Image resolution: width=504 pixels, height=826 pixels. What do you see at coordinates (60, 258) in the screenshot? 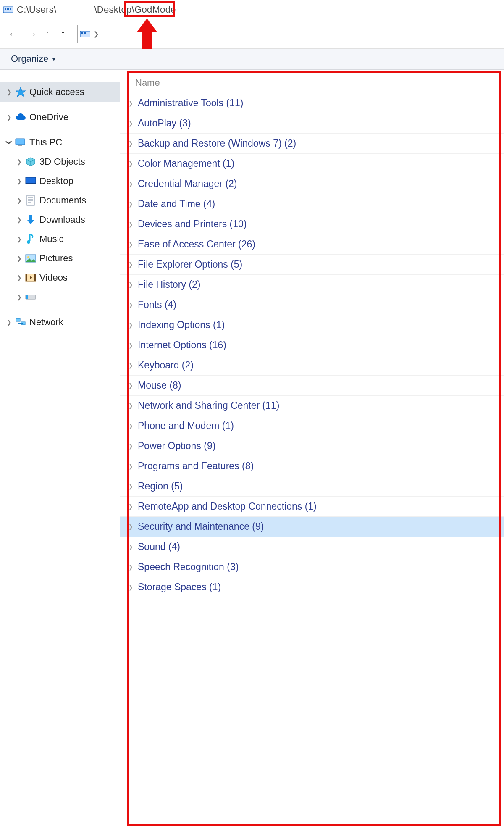
I see `navpane-pictures: ❯ Pictures` at bounding box center [60, 258].